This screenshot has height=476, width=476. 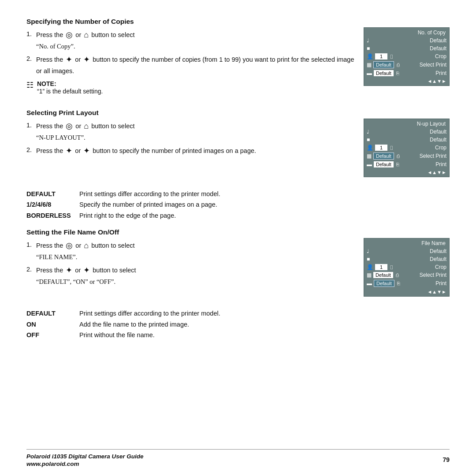 I want to click on panel2-value-5: Default, so click(x=383, y=164).